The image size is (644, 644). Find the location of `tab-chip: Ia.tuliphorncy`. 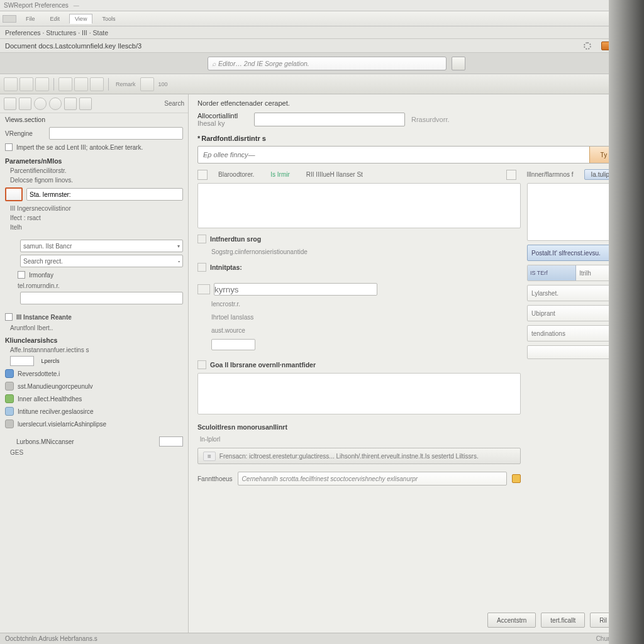

tab-chip: Ia.tuliphorncy is located at coordinates (610, 175).